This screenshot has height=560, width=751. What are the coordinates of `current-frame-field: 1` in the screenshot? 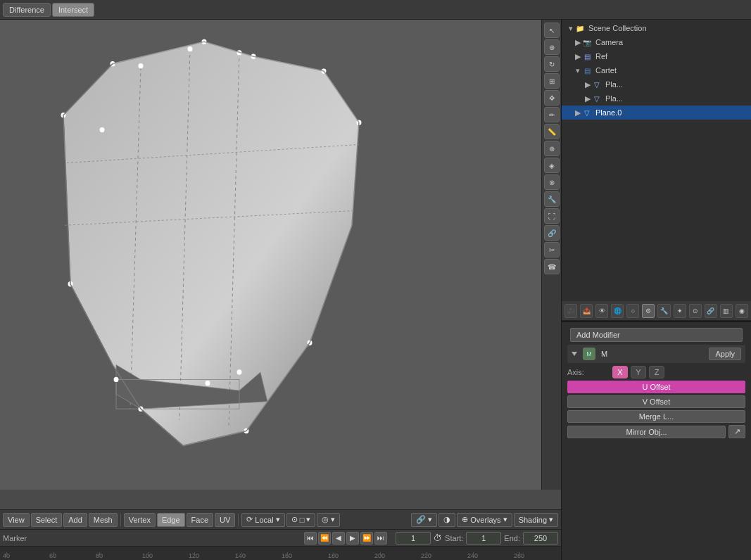 It's located at (413, 538).